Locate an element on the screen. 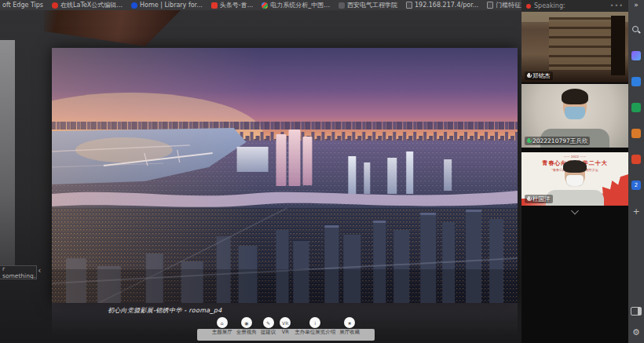 The width and height of the screenshot is (644, 343). search-input: r something... is located at coordinates (19, 272).